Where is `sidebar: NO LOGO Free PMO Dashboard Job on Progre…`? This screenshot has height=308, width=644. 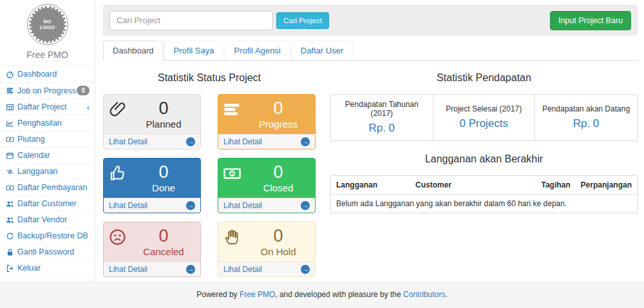 sidebar: NO LOGO Free PMO Dashboard Job on Progre… is located at coordinates (48, 140).